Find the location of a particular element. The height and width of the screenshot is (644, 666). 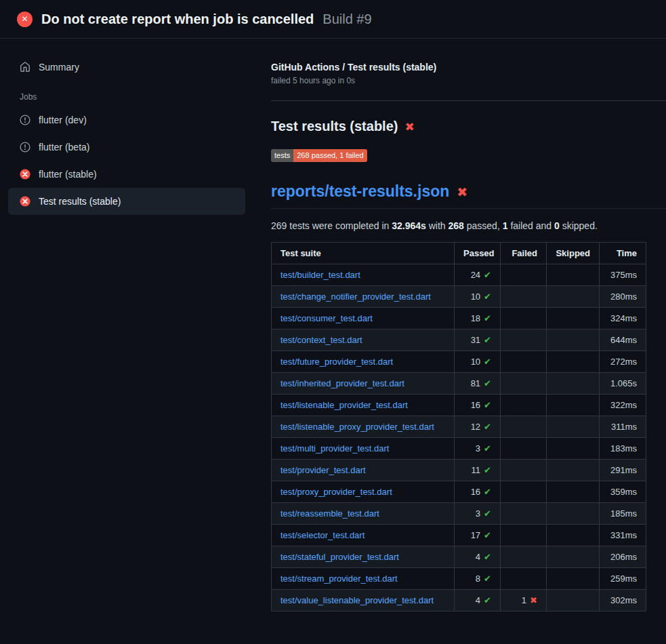

summary-strong: 32.964s is located at coordinates (409, 226).